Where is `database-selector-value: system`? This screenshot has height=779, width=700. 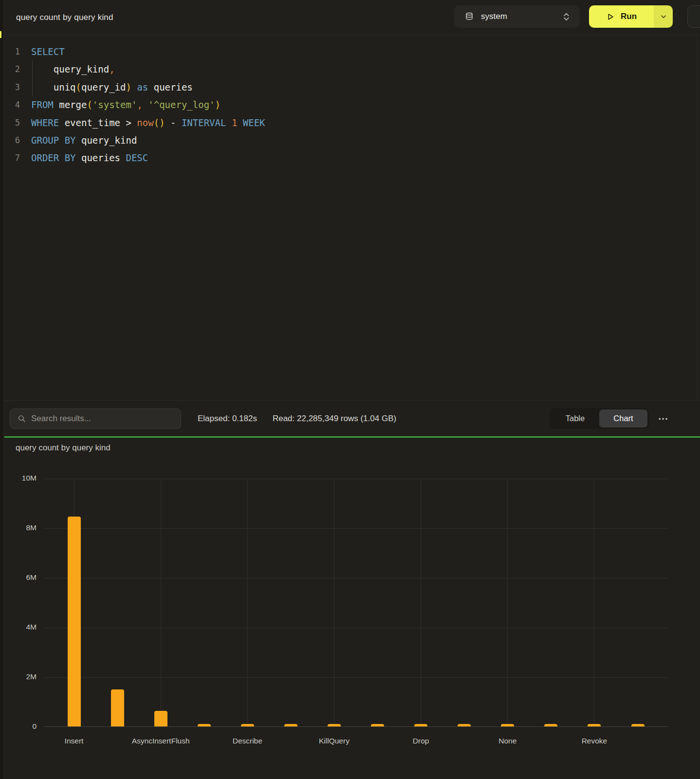
database-selector-value: system is located at coordinates (518, 17).